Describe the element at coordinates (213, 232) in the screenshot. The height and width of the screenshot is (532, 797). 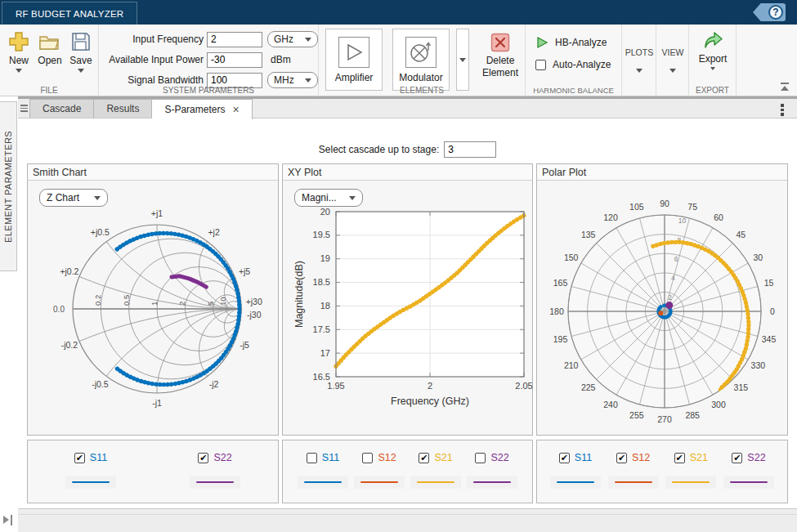
I see `svg-text: +j2` at that location.